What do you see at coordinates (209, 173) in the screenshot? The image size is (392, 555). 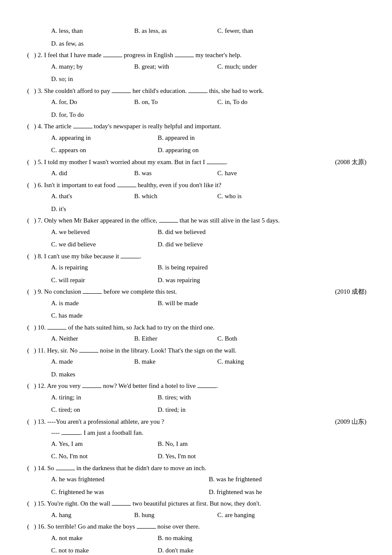 I see `q5-options: A. did B. was C. have` at bounding box center [209, 173].